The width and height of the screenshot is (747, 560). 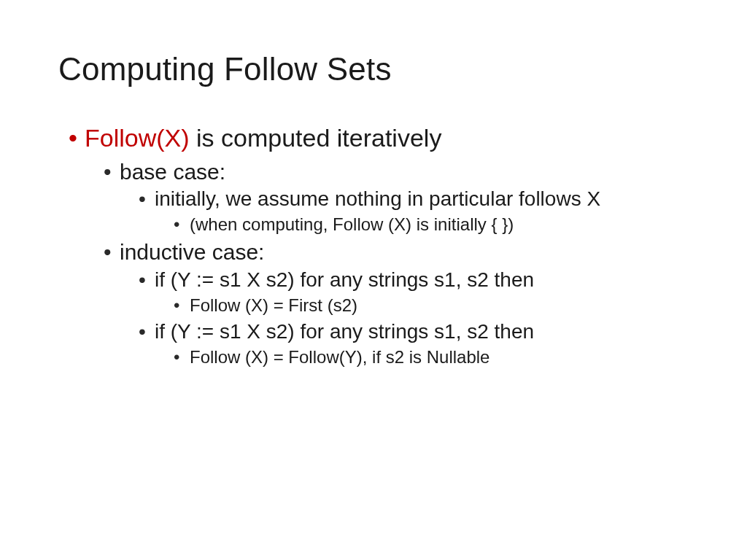 I want to click on bullet-inductive-if2: if (Y := s1 X s2) for any strings s1, s2…, so click(x=422, y=332).